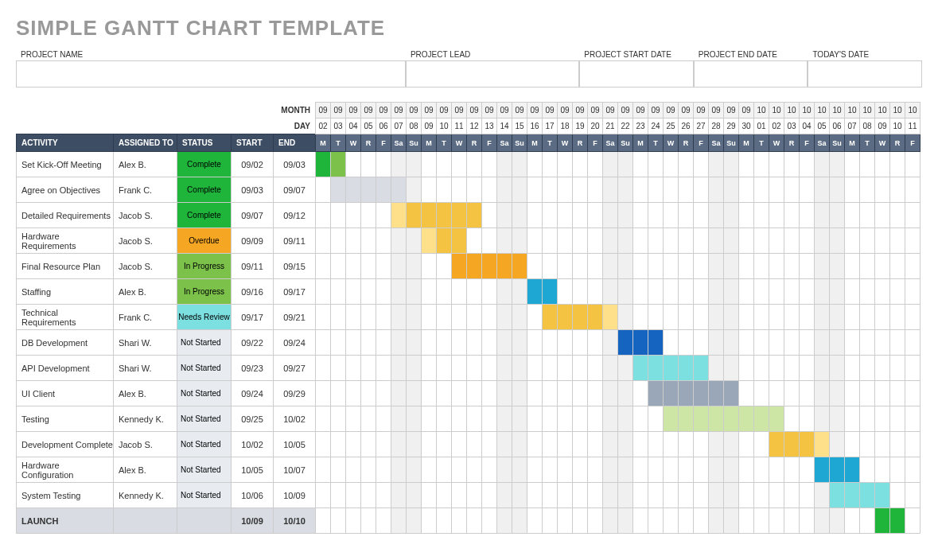 The width and height of the screenshot is (938, 560). I want to click on start-cell: 09/02, so click(253, 165).